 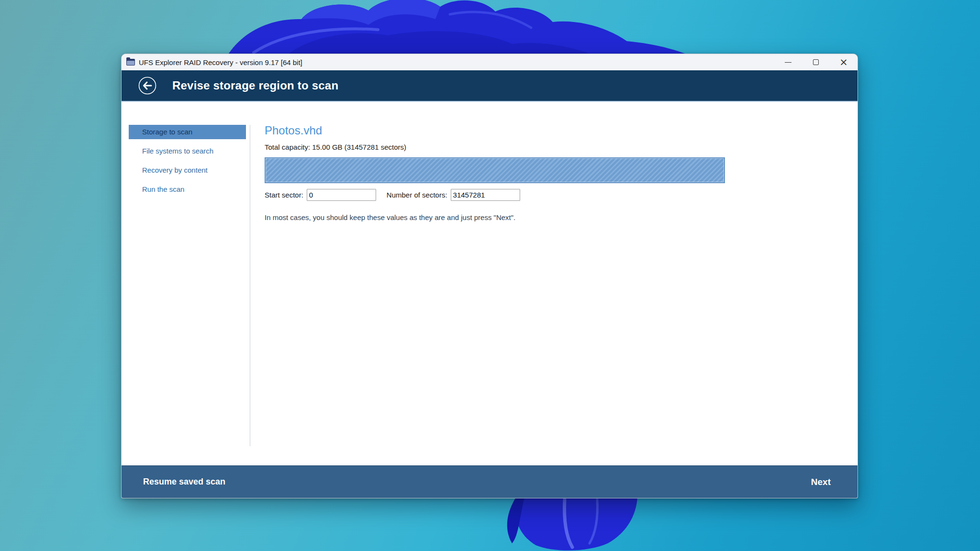 I want to click on close-icon: ×, so click(x=844, y=62).